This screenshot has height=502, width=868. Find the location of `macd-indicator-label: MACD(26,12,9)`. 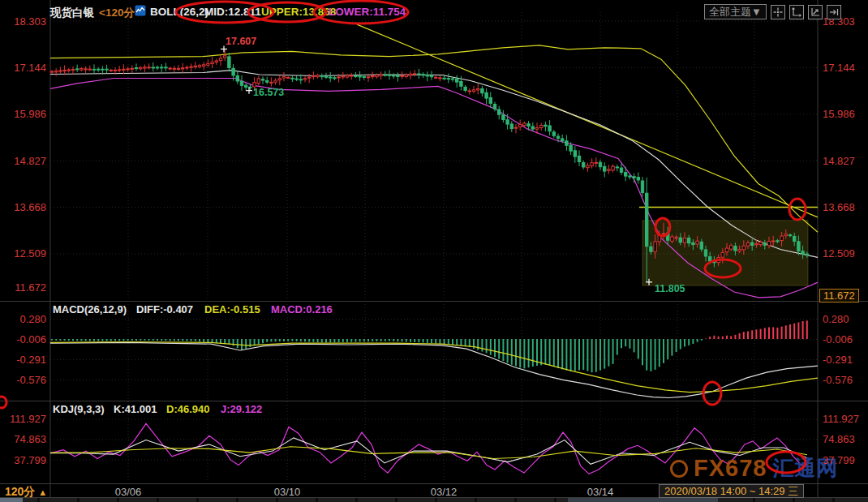

macd-indicator-label: MACD(26,12,9) is located at coordinates (89, 310).